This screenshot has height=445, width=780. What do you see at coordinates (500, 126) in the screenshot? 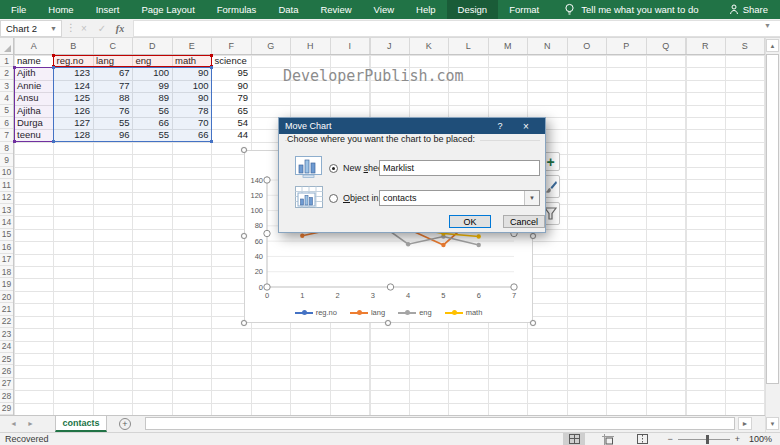
I see `dialog-help-button: ?` at bounding box center [500, 126].